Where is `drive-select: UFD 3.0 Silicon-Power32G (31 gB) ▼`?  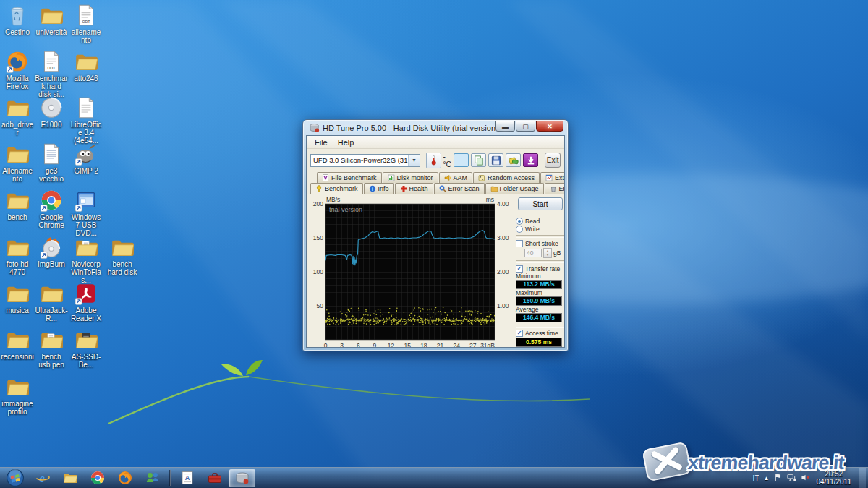
drive-select: UFD 3.0 Silicon-Power32G (31 gB) ▼ is located at coordinates (365, 160).